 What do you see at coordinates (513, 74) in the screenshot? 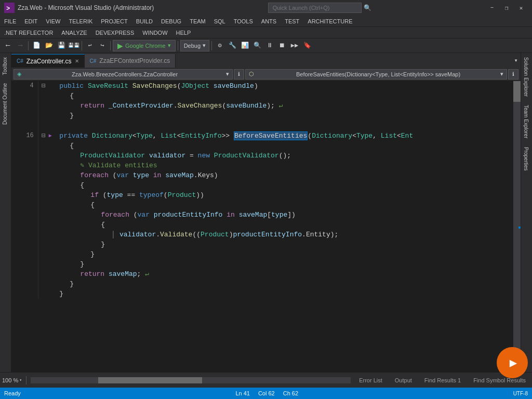
I see `nav-info-btn-2: ℹ` at bounding box center [513, 74].